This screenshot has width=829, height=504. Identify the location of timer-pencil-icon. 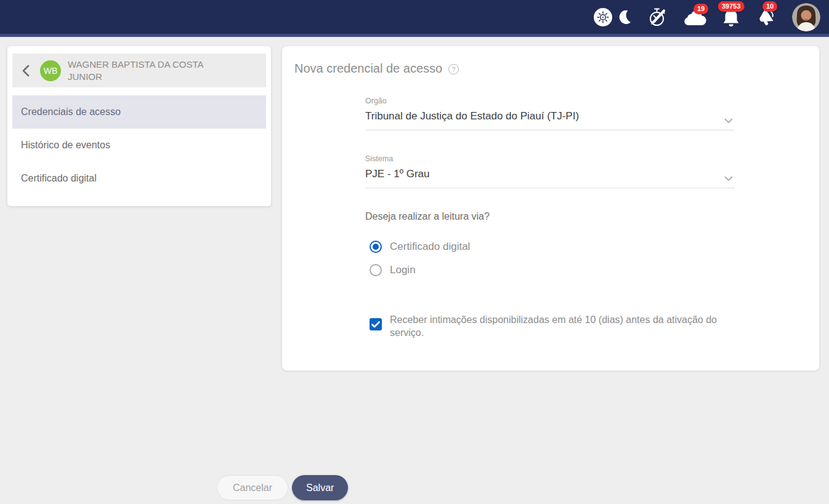
(658, 17).